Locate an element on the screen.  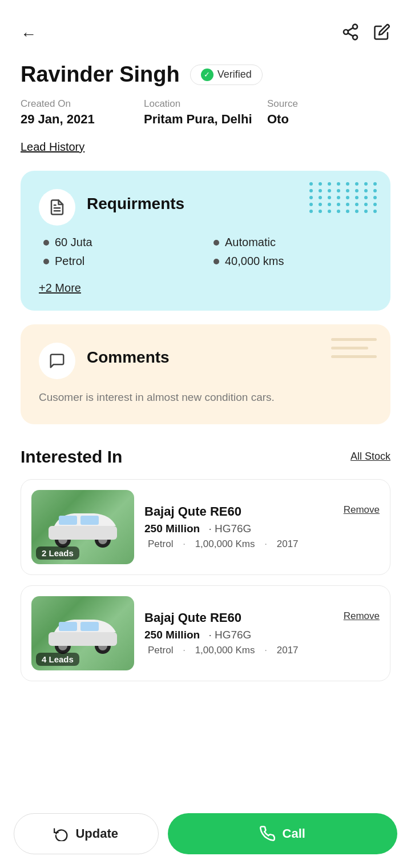
document-icon is located at coordinates (57, 207).